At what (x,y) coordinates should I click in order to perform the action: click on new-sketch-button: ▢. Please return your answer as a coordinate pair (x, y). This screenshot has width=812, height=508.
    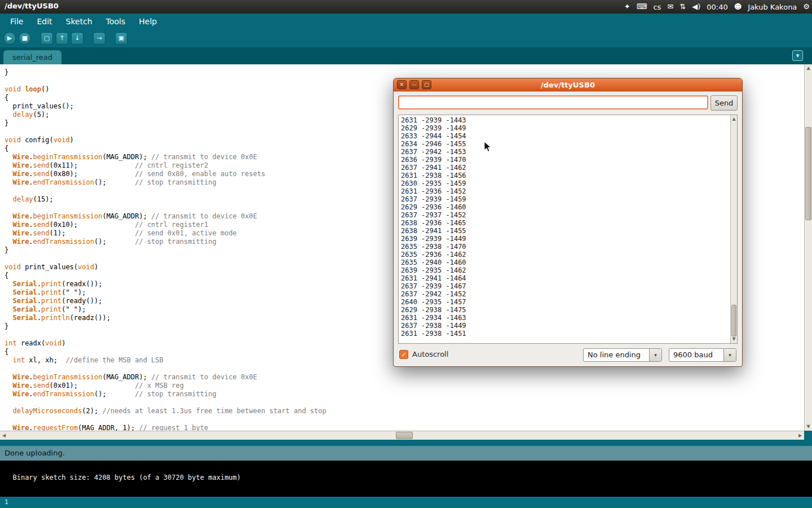
    Looking at the image, I should click on (47, 38).